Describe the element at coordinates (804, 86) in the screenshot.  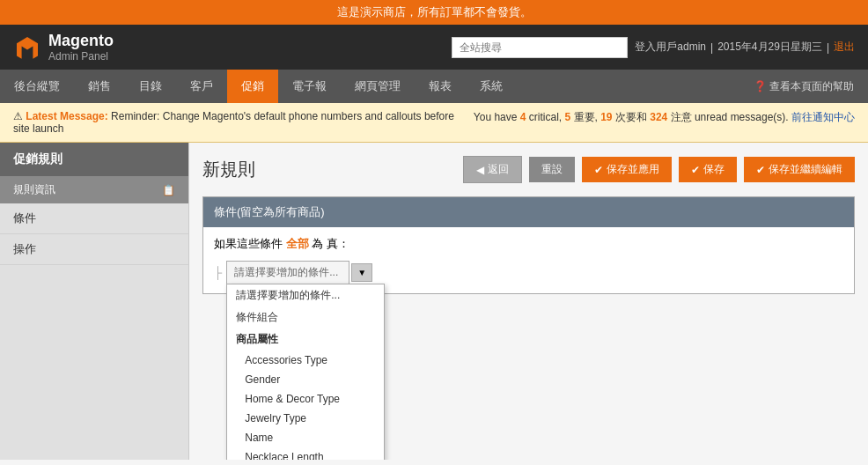
I see `help-link: ❓ 查看本頁面的幫助` at that location.